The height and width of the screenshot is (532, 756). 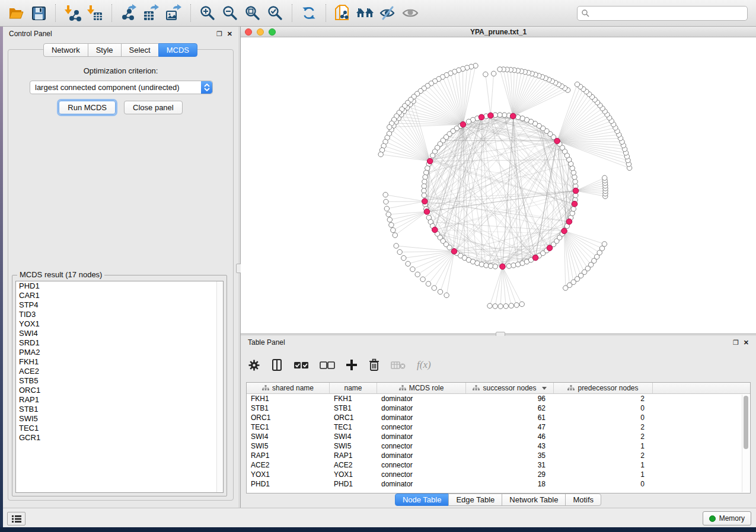 What do you see at coordinates (476, 500) in the screenshot?
I see `tab-edge-table: Edge Table` at bounding box center [476, 500].